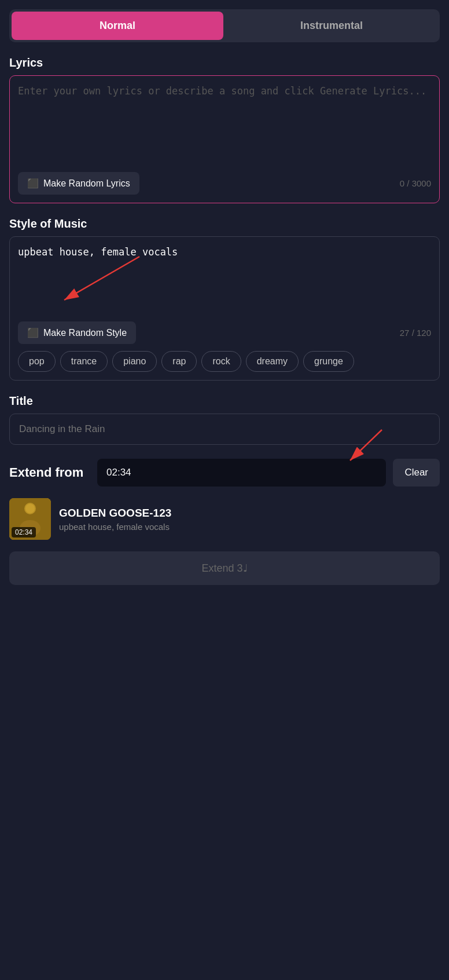  Describe the element at coordinates (30, 519) in the screenshot. I see `song-thumbnail: 02:34` at that location.